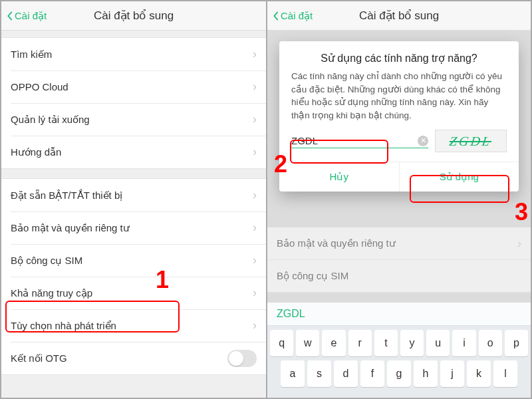 Image resolution: width=532 pixels, height=399 pixels. What do you see at coordinates (464, 343) in the screenshot?
I see `key-i: i` at bounding box center [464, 343].